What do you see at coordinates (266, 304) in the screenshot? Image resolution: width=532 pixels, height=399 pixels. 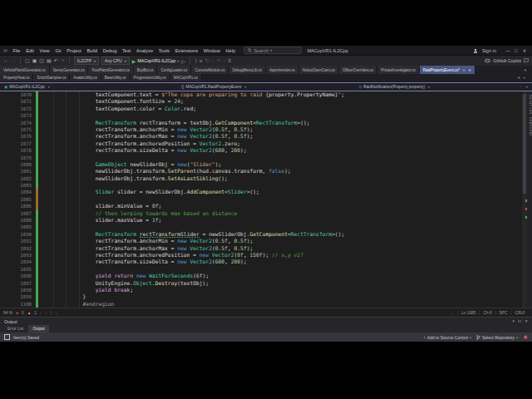 I see `code-line: 1100 #endregion` at bounding box center [266, 304].